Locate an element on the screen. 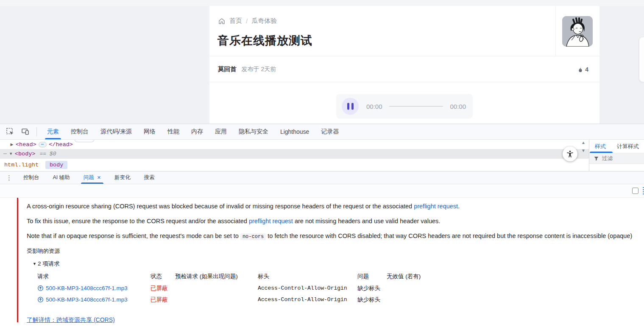 The image size is (644, 332). drawer-tab-issues: 问题 ✕ is located at coordinates (92, 178).